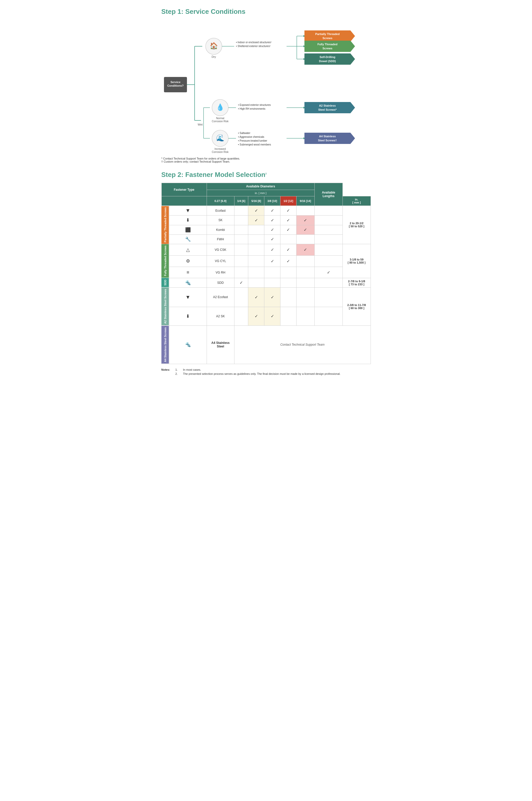 This screenshot has height=801, width=532. I want to click on th-ft-label, so click(184, 201).